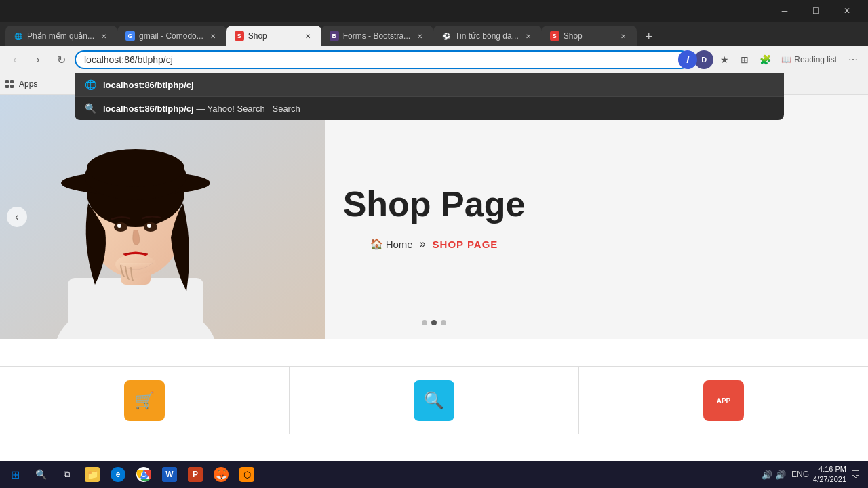 The width and height of the screenshot is (868, 488). What do you see at coordinates (334, 36) in the screenshot?
I see `tab-4-favicon: B` at bounding box center [334, 36].